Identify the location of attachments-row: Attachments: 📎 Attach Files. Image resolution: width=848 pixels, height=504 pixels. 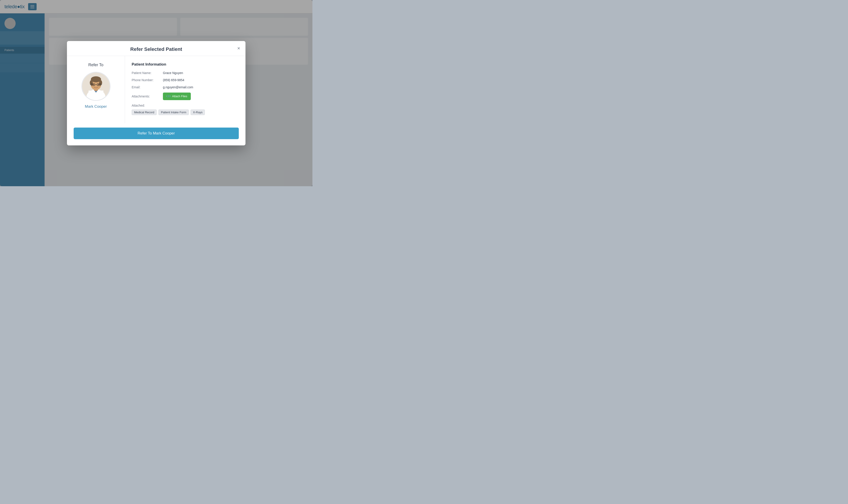
(186, 96).